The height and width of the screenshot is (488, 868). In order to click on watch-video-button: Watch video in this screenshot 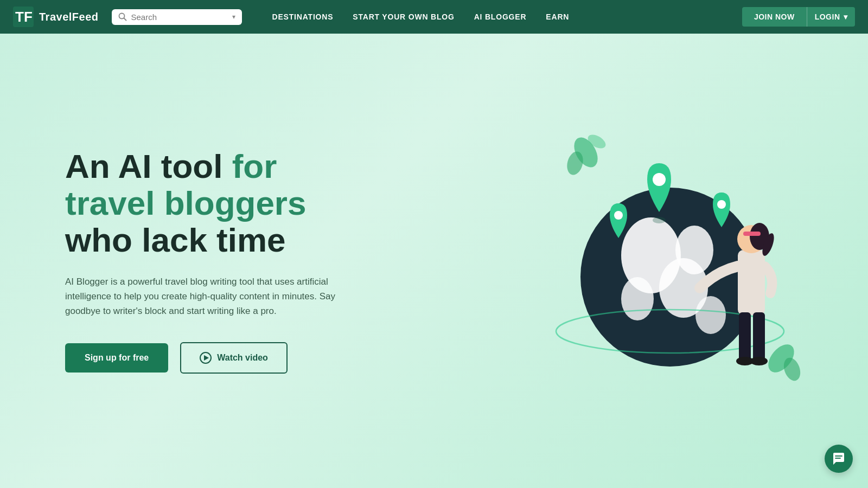, I will do `click(234, 358)`.